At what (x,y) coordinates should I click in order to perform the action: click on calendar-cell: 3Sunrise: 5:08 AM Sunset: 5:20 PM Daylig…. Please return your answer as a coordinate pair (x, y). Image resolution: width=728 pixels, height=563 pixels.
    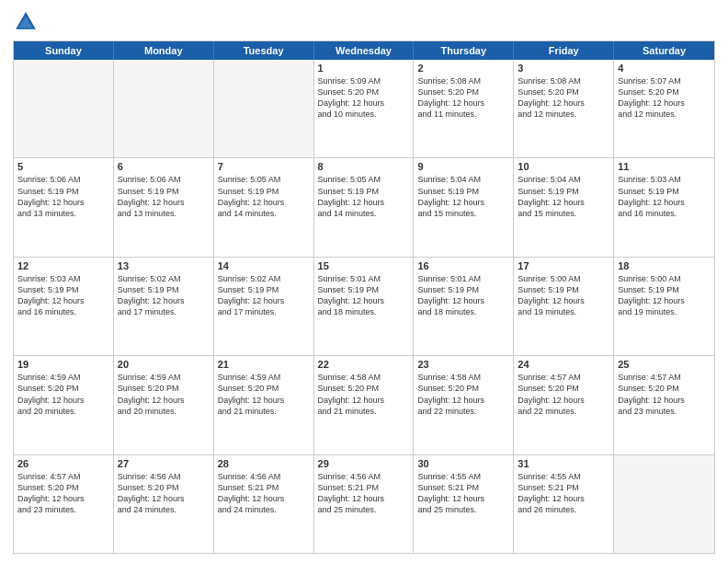
    Looking at the image, I should click on (564, 109).